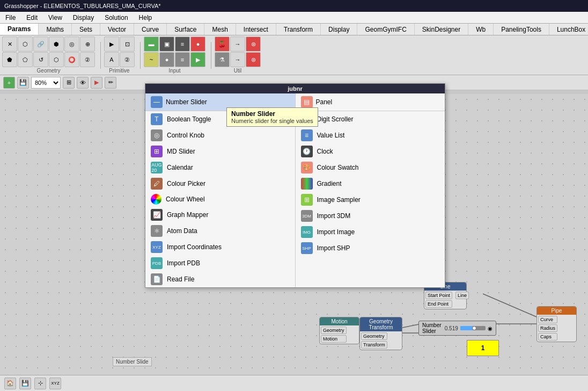 The image size is (588, 391). I want to click on status-cursor: ⊹, so click(40, 383).